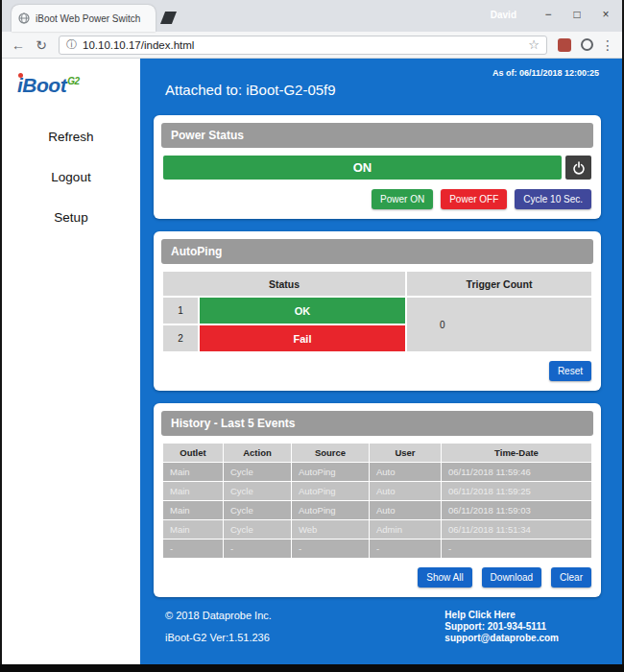 This screenshot has width=624, height=672. What do you see at coordinates (555, 14) in the screenshot?
I see `window-controls: David − □ ×` at bounding box center [555, 14].